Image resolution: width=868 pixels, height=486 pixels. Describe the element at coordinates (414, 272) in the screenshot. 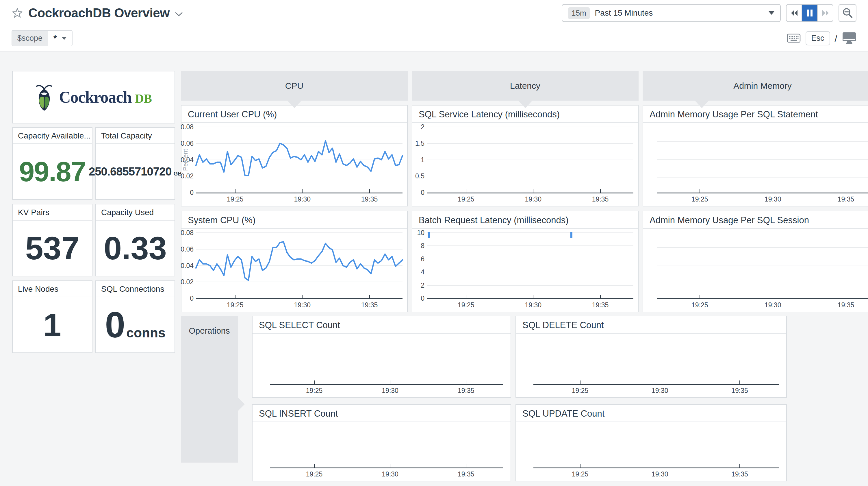

I see `y-tick-label: 4` at that location.